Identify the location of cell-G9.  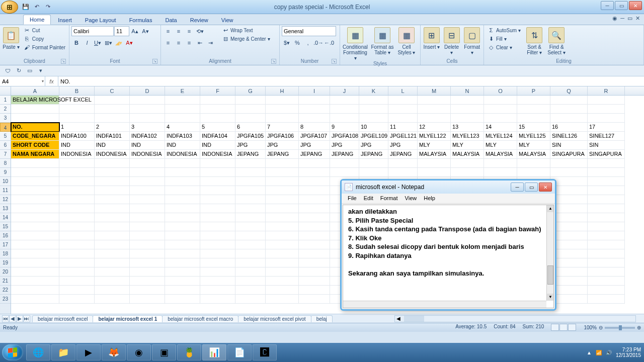
(251, 172).